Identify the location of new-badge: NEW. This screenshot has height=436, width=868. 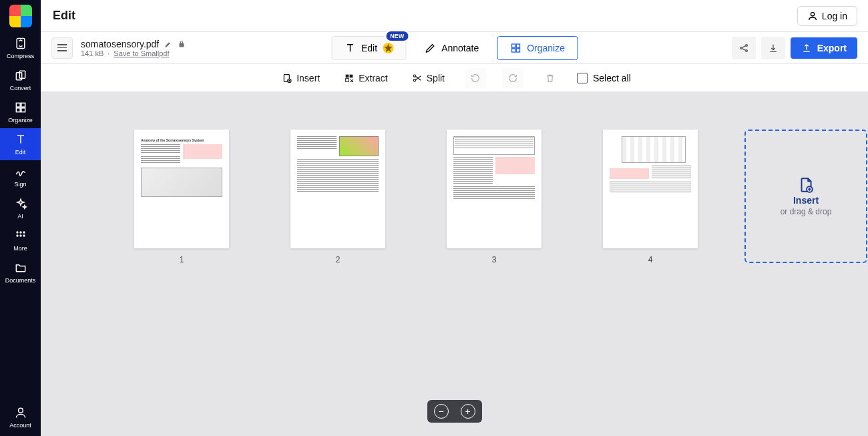
(397, 36).